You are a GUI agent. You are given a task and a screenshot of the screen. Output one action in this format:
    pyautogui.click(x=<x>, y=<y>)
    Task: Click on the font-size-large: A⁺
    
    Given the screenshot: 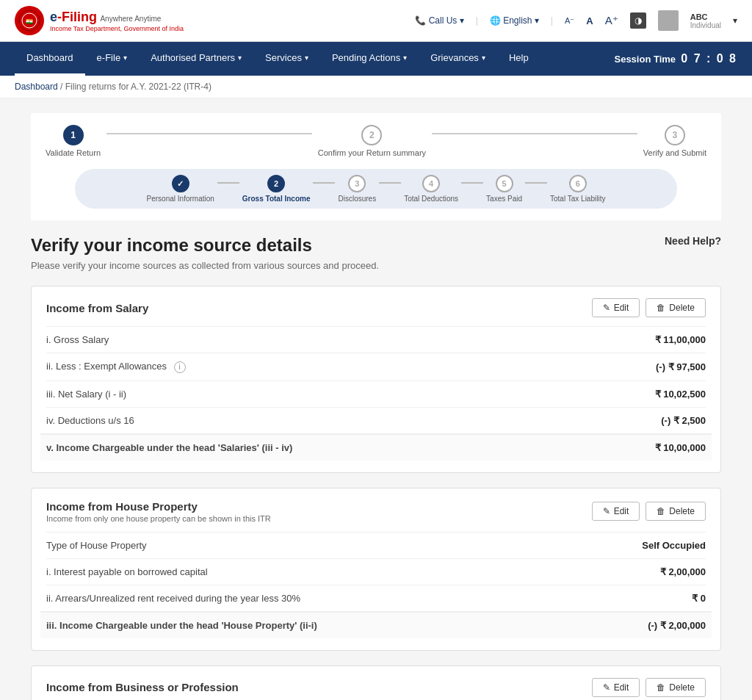 What is the action you would take?
    pyautogui.click(x=612, y=21)
    